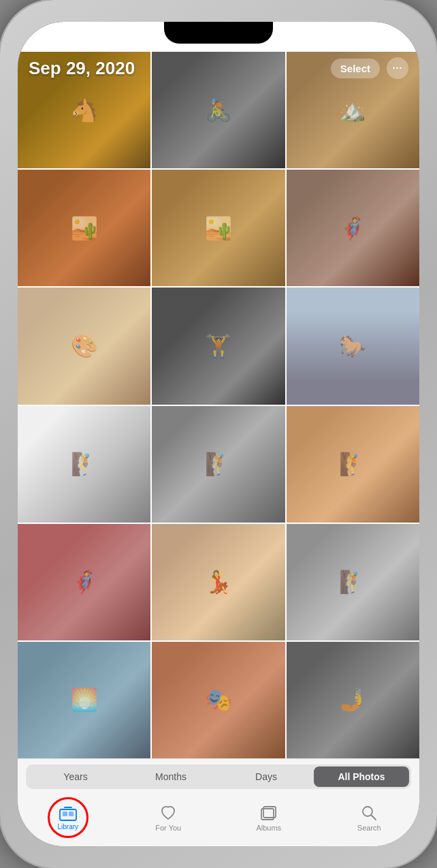 The height and width of the screenshot is (868, 437). I want to click on photo-cell-6: 🦸, so click(353, 228).